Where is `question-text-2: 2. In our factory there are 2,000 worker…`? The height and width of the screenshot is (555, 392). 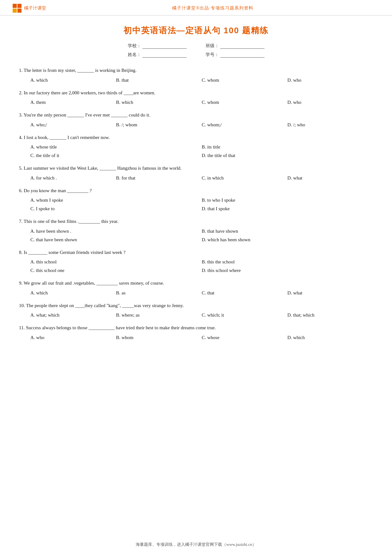 question-text-2: 2. In our factory there are 2,000 worker… is located at coordinates (196, 93).